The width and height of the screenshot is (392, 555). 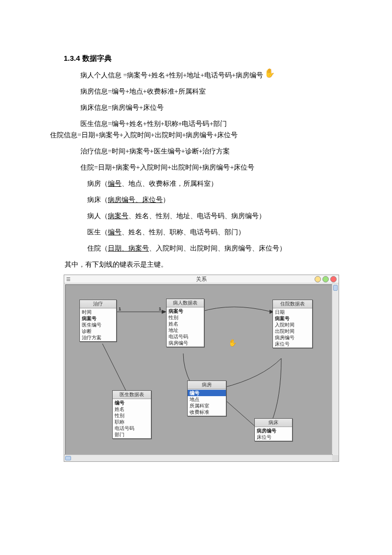 I want to click on vertical-scrollbar, so click(x=335, y=369).